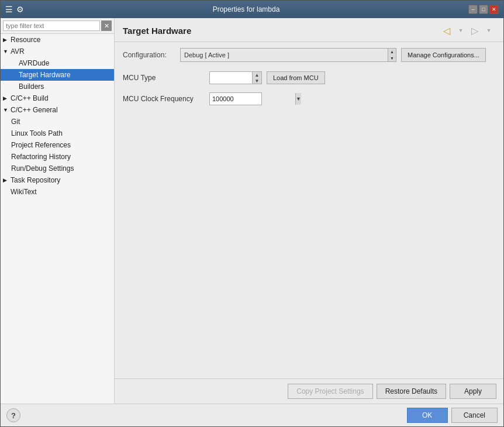 The image size is (504, 427). Describe the element at coordinates (284, 55) in the screenshot. I see `configuration-select: Debug [ Active ]` at that location.